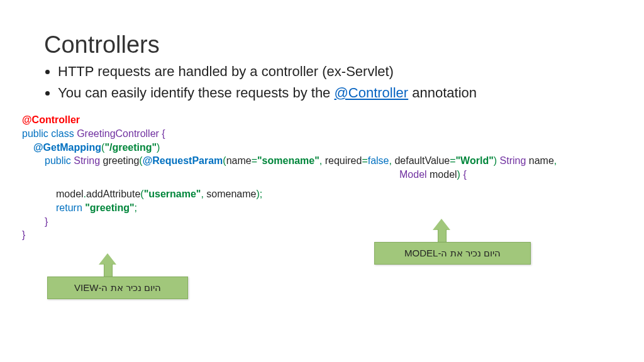  I want to click on class-name: GreetingController, so click(119, 133).